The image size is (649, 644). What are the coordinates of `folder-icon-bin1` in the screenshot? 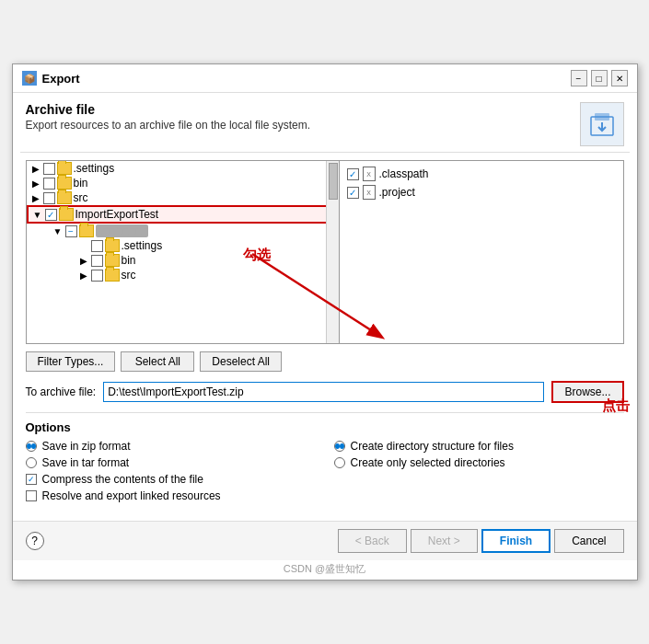 It's located at (64, 183).